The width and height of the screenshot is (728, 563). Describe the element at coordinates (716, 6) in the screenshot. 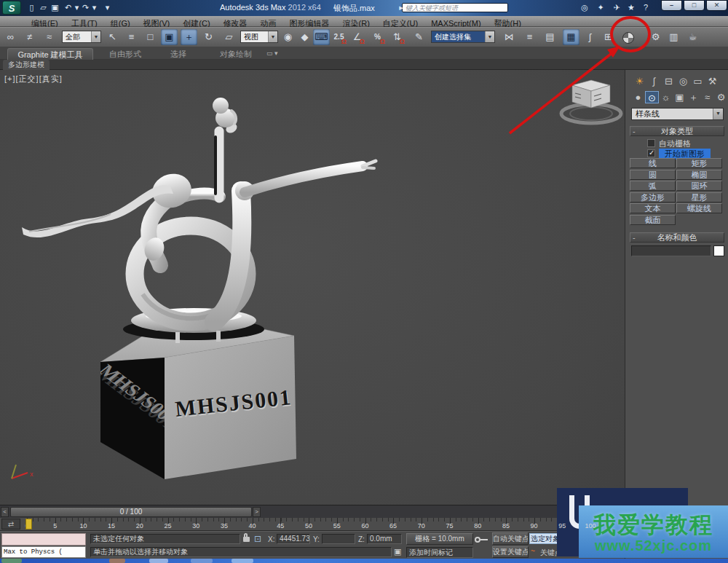

I see `close-button: ✕` at that location.